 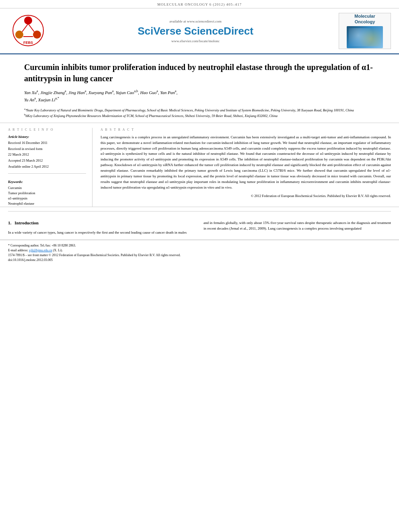 What do you see at coordinates (195, 31) in the screenshot?
I see `sciverse-title: SciVerse ScienceDirect` at bounding box center [195, 31].